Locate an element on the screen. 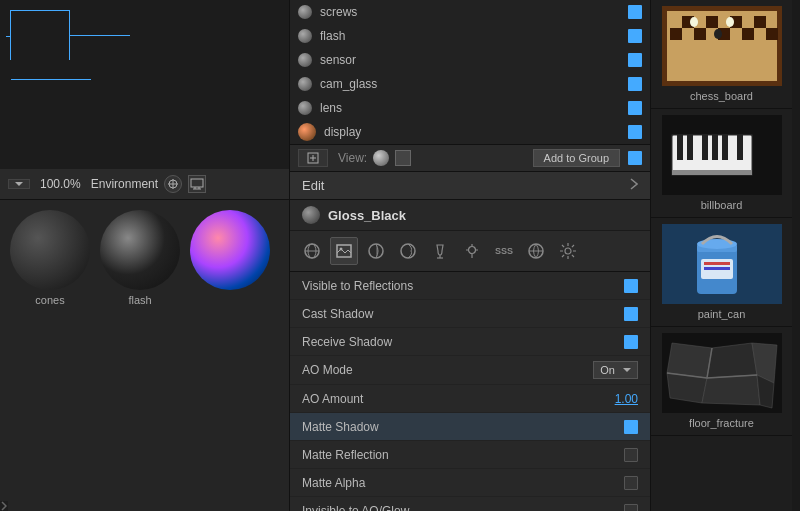 The width and height of the screenshot is (800, 511). prop-check-matte-reflection is located at coordinates (631, 455).